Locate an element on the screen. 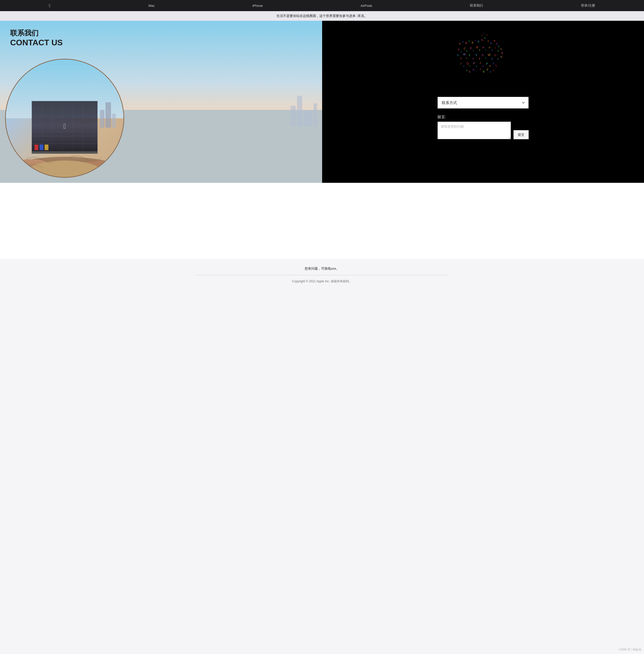 The height and width of the screenshot is (654, 644). message-label: 留言: is located at coordinates (483, 117).